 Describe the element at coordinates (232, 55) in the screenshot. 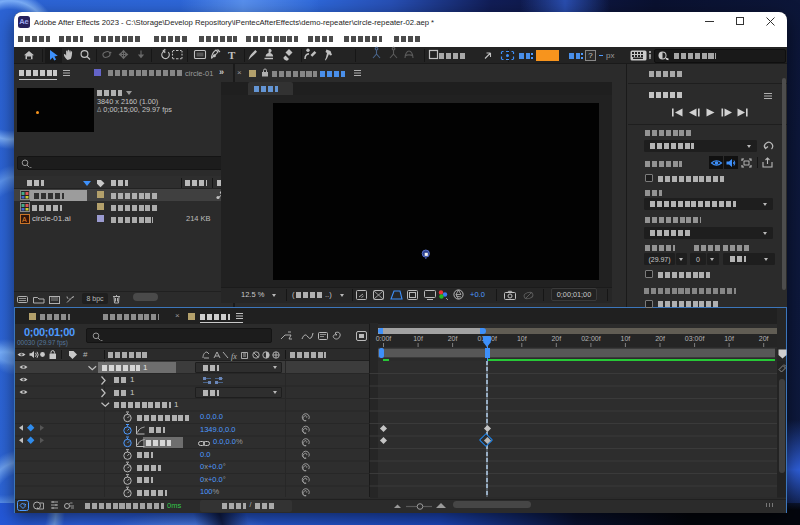

I see `svg-text: T` at that location.